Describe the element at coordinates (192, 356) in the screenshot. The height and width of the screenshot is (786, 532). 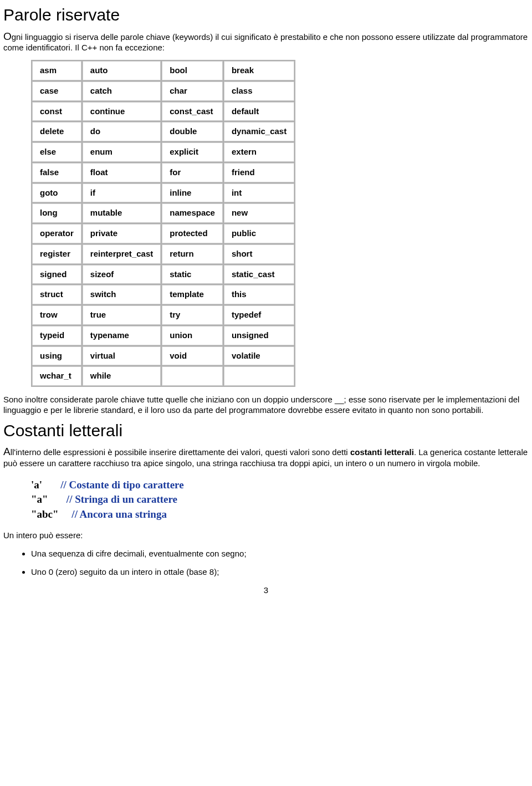
I see `keyword-cell: void` at that location.